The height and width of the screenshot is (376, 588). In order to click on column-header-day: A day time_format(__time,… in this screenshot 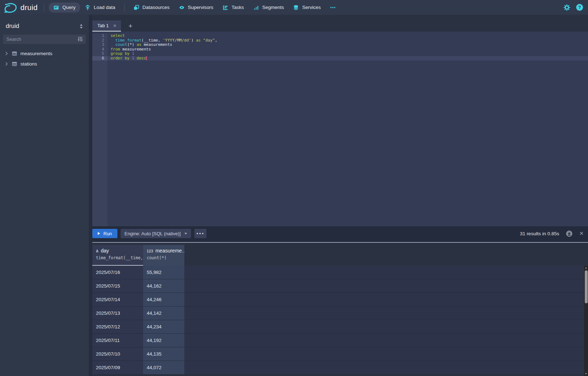, I will do `click(118, 255)`.